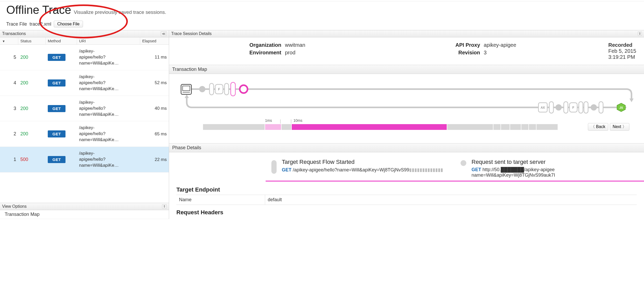 The height and width of the screenshot is (300, 644). Describe the element at coordinates (360, 168) in the screenshot. I see `phase-card-target-request: Target Request Flow Started GET /apikey-…` at that location.